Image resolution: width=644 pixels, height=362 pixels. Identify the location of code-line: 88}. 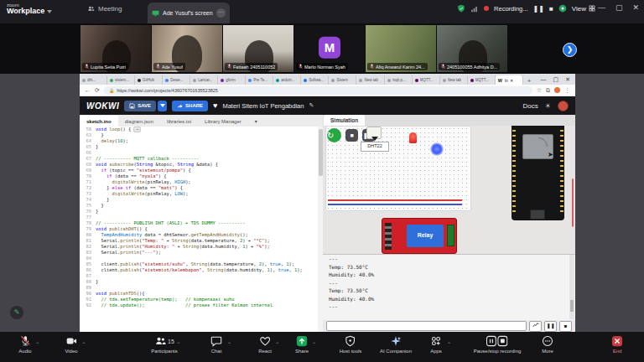
(199, 282).